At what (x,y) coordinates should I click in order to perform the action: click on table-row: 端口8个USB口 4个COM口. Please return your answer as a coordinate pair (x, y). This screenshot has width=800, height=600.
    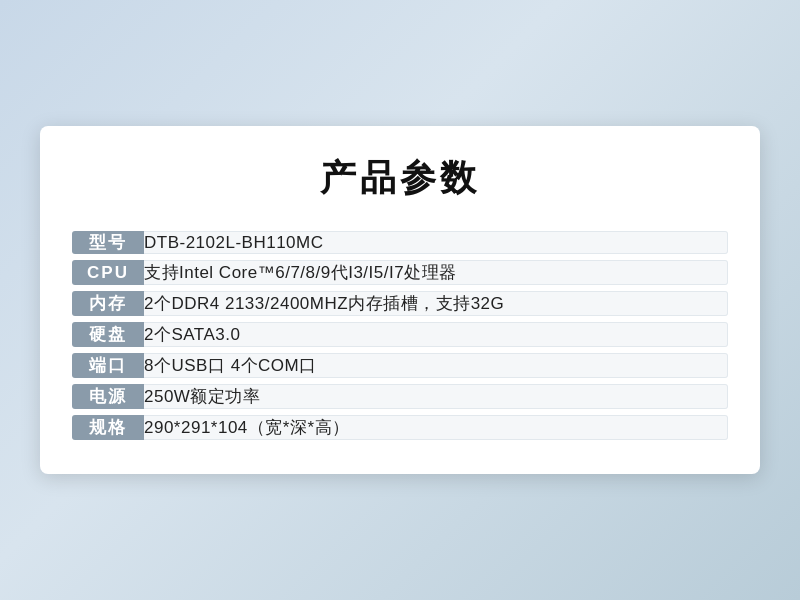
    Looking at the image, I should click on (400, 366).